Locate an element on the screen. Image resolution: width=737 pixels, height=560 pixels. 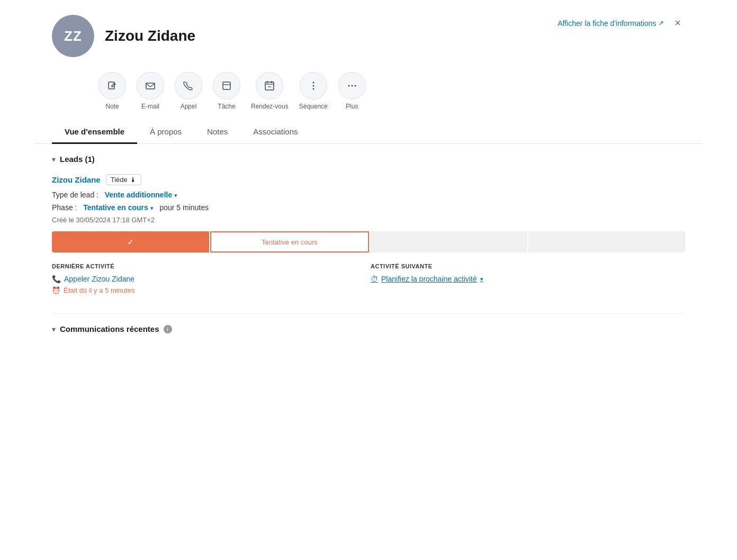
clock-icon: ⏰ is located at coordinates (56, 290).